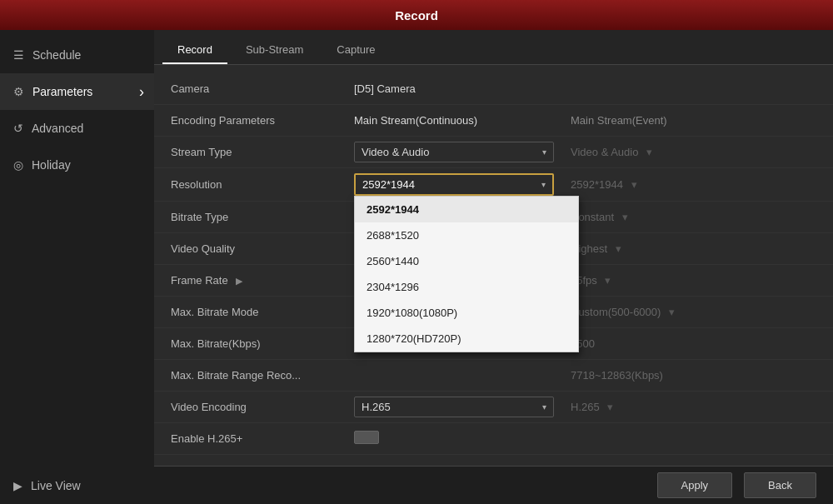 The height and width of the screenshot is (504, 833). What do you see at coordinates (693, 407) in the screenshot?
I see `video-encoding-value-event: H.265 ▾` at bounding box center [693, 407].